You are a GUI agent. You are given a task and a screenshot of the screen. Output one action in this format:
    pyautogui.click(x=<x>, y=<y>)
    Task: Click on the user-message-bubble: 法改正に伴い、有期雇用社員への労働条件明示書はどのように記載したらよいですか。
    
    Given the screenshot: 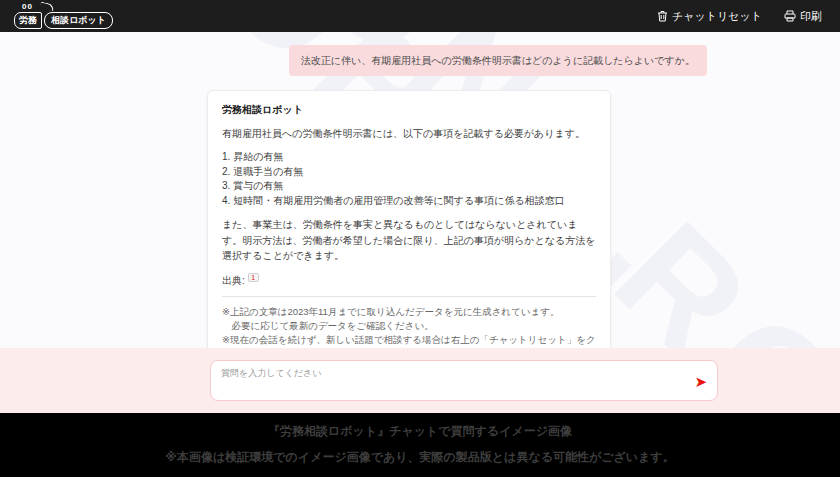 What is the action you would take?
    pyautogui.click(x=498, y=60)
    